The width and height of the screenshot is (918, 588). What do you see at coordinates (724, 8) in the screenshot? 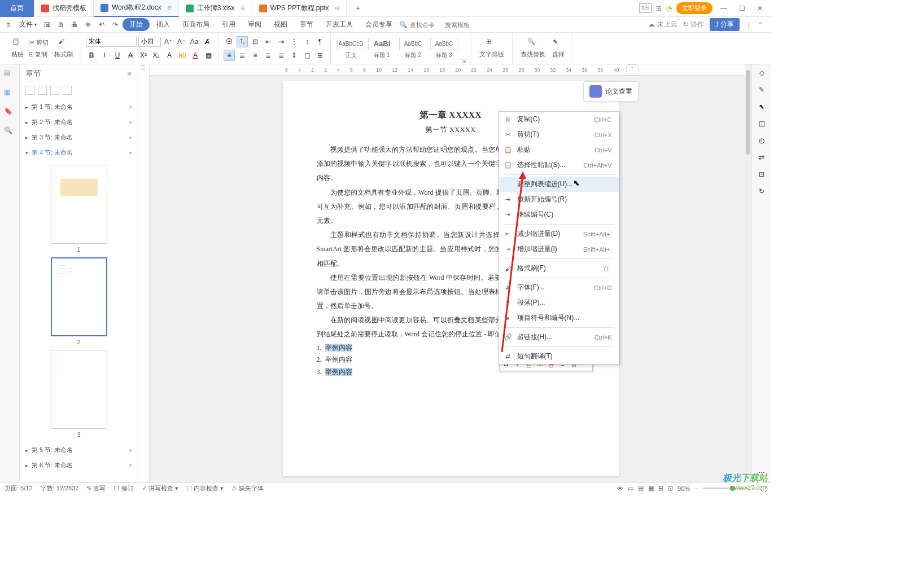
I see `minimize-button: —` at bounding box center [724, 8].